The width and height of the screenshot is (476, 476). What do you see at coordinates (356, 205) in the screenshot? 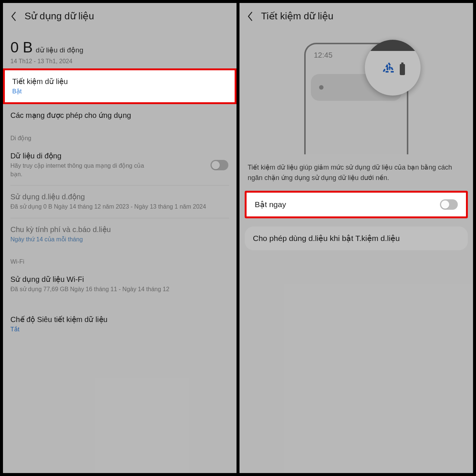
I see `turn-on-now-label: Bật ngay` at bounding box center [356, 205].